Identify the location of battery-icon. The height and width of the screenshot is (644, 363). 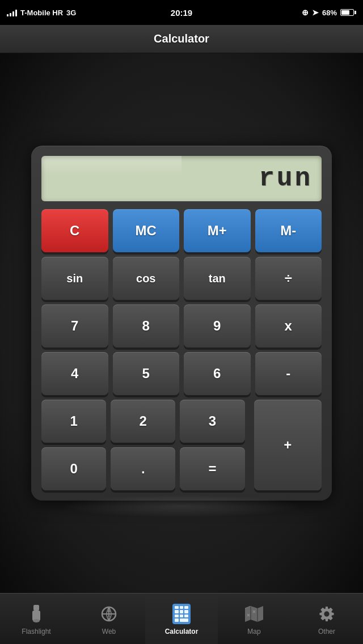
(348, 12).